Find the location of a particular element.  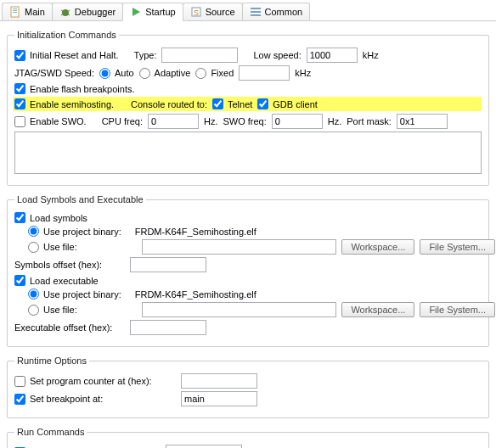

enable-semihosting-checkbox: Enable semihosting. is located at coordinates (65, 104).